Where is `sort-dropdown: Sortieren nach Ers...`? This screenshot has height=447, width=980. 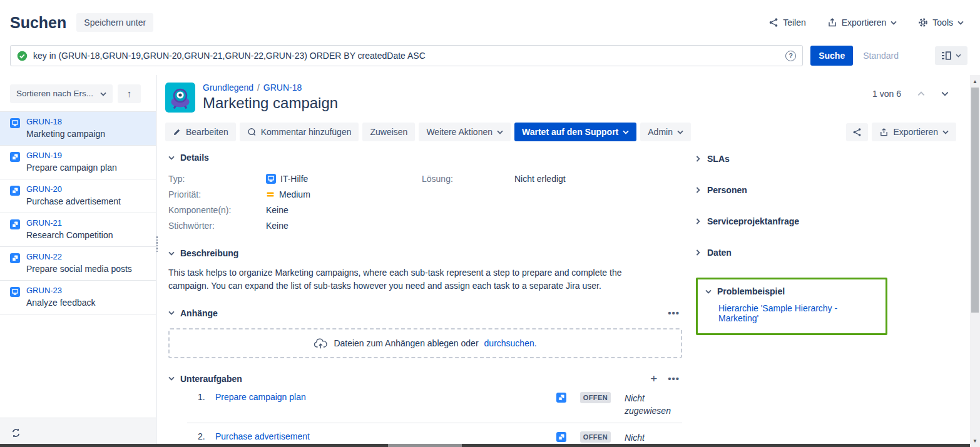 sort-dropdown: Sortieren nach Ers... is located at coordinates (61, 94).